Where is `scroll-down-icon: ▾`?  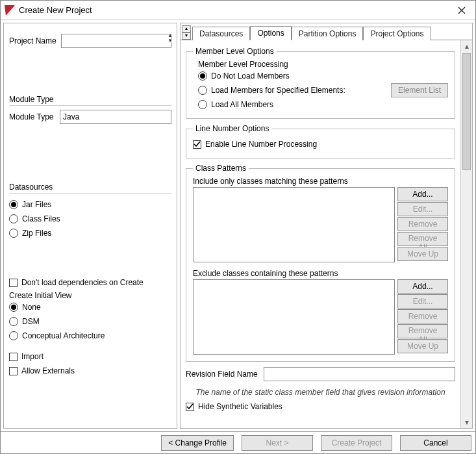 scroll-down-icon: ▾ is located at coordinates (466, 422).